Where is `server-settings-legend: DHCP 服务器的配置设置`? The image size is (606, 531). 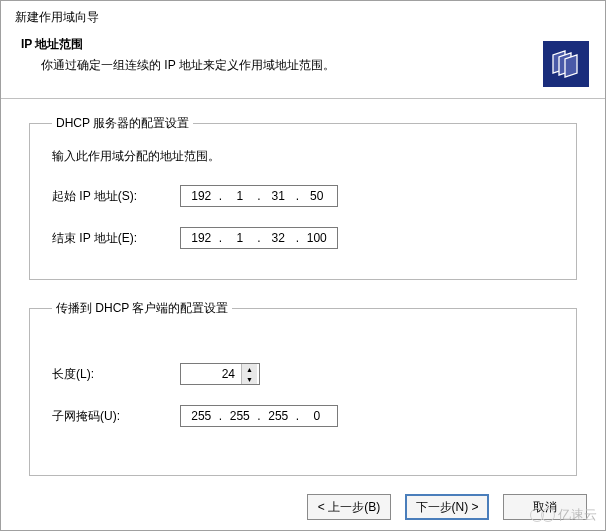 server-settings-legend: DHCP 服务器的配置设置 is located at coordinates (122, 124).